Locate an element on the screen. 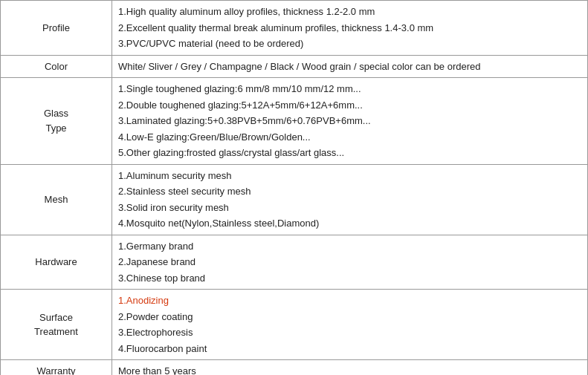 The height and width of the screenshot is (375, 588). row-label: Mesh is located at coordinates (56, 199).